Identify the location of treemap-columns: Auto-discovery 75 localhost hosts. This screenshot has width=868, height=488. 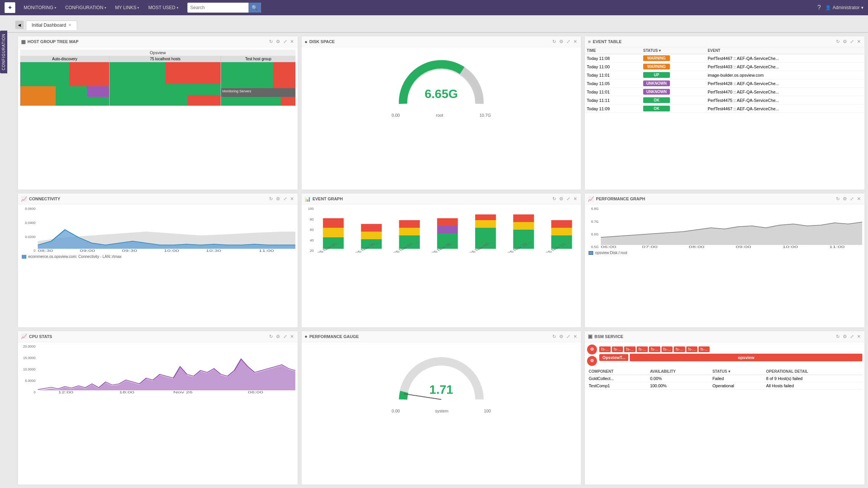
(158, 81).